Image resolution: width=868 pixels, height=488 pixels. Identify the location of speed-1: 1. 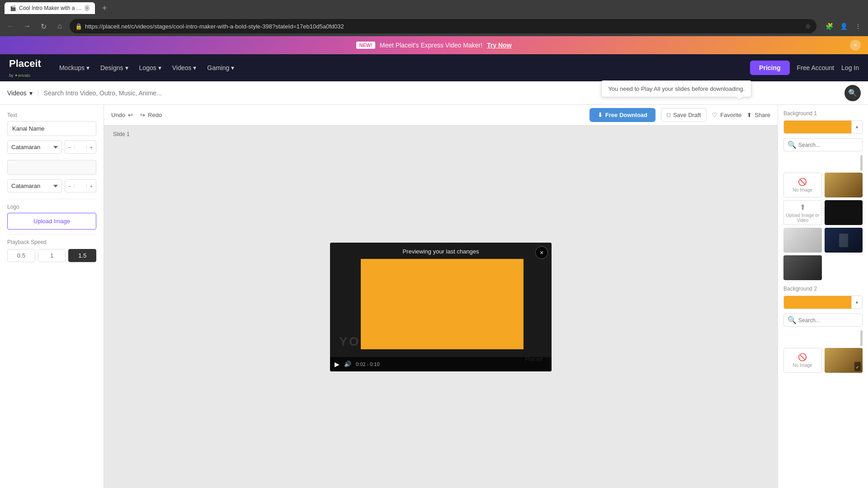
(52, 256).